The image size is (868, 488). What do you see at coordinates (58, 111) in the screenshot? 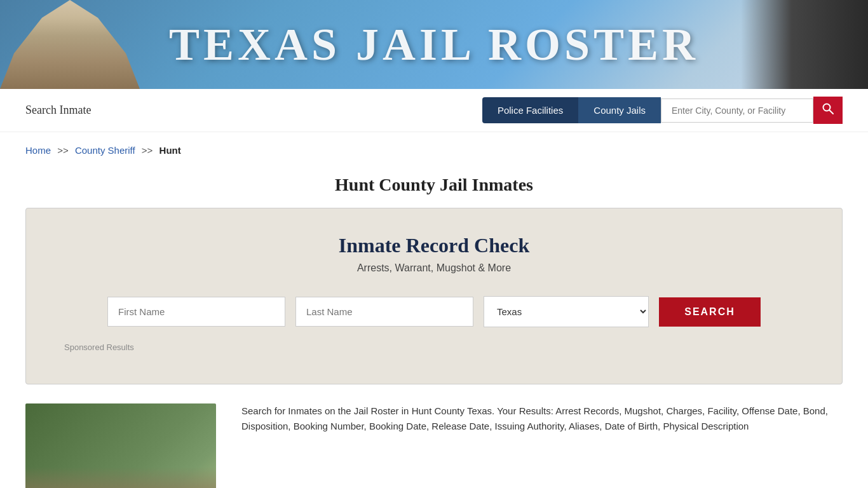
I see `search-inmate-label: Search Inmate` at bounding box center [58, 111].